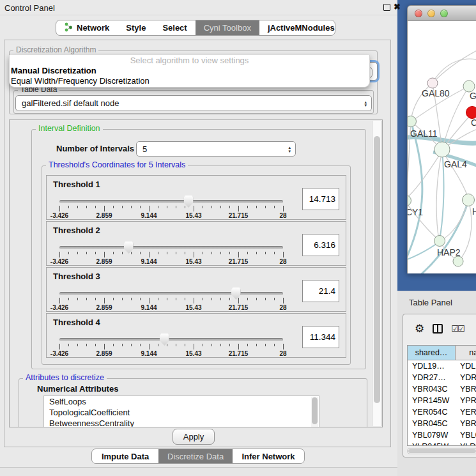  What do you see at coordinates (442, 412) in the screenshot?
I see `table-row: YER054CYER0` at bounding box center [442, 412].